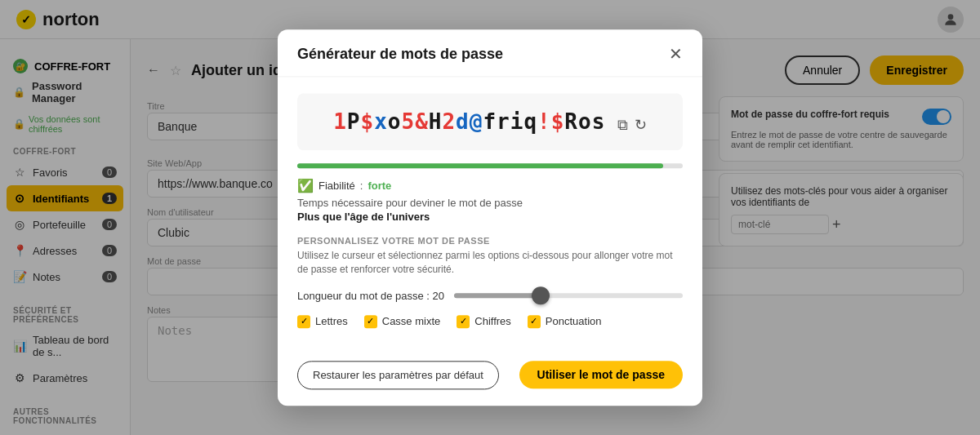  Describe the element at coordinates (400, 54) in the screenshot. I see `modal-title: Générateur de mots de passe` at that location.